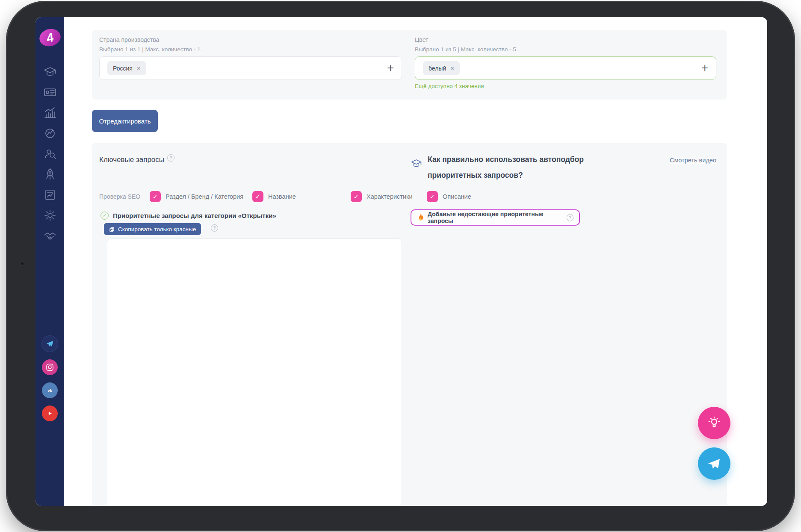 The width and height of the screenshot is (801, 532). Describe the element at coordinates (390, 68) in the screenshot. I see `add-country-icon: +` at that location.